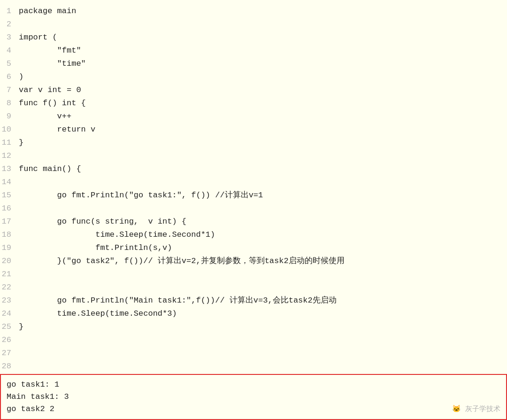 This screenshot has height=420, width=507. Describe the element at coordinates (53, 103) in the screenshot. I see `line-content: func f() int {` at that location.